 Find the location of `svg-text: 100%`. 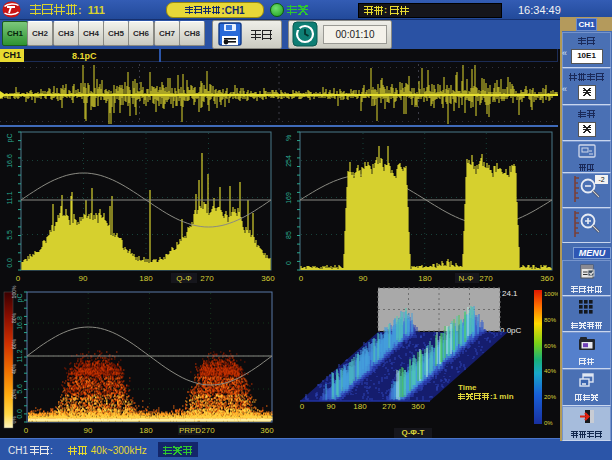

svg-text: 100% is located at coordinates (551, 294).